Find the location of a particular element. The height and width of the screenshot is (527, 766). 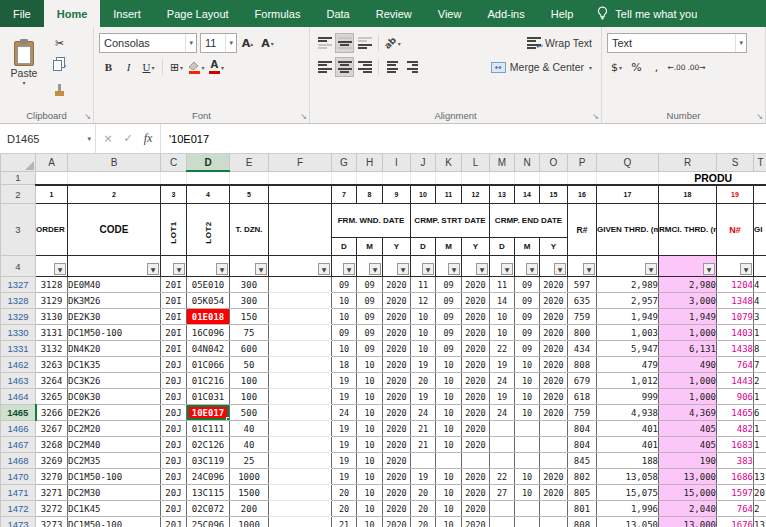

header-r-number: R# is located at coordinates (582, 230).